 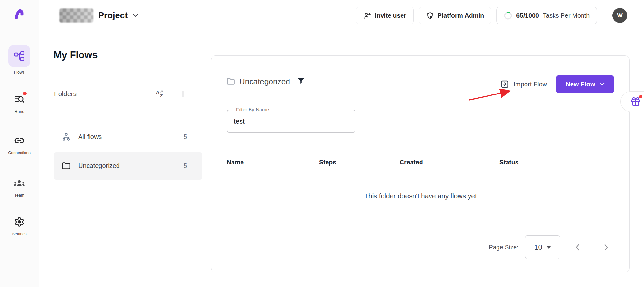 What do you see at coordinates (19, 144) in the screenshot?
I see `sidebar-item-connections: Connections` at bounding box center [19, 144].